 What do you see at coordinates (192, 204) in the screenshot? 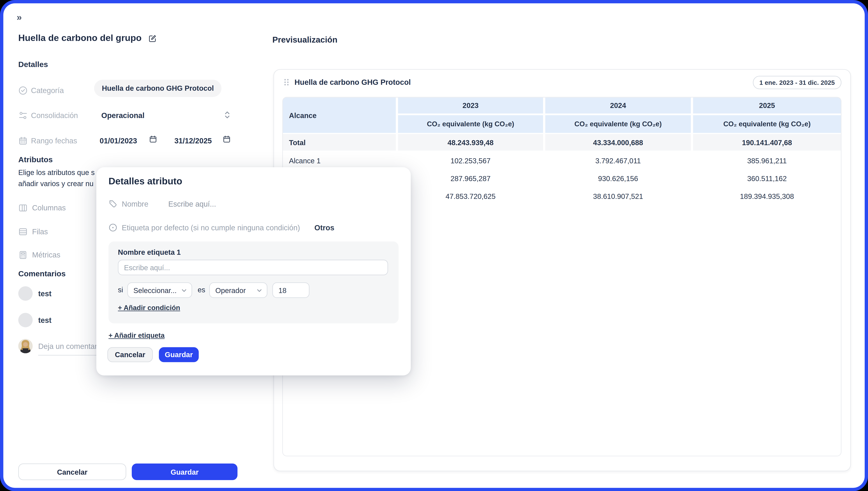
I see `modal-name-input: Escribe aquí...` at bounding box center [192, 204].